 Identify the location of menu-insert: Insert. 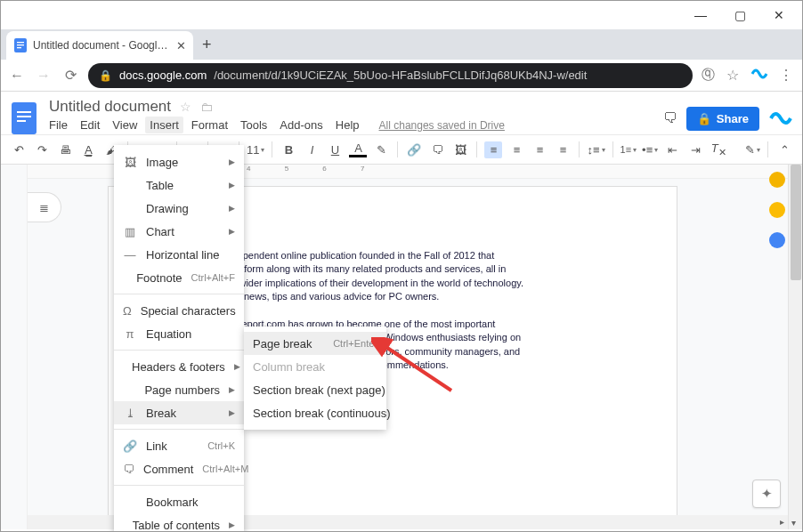
(164, 125).